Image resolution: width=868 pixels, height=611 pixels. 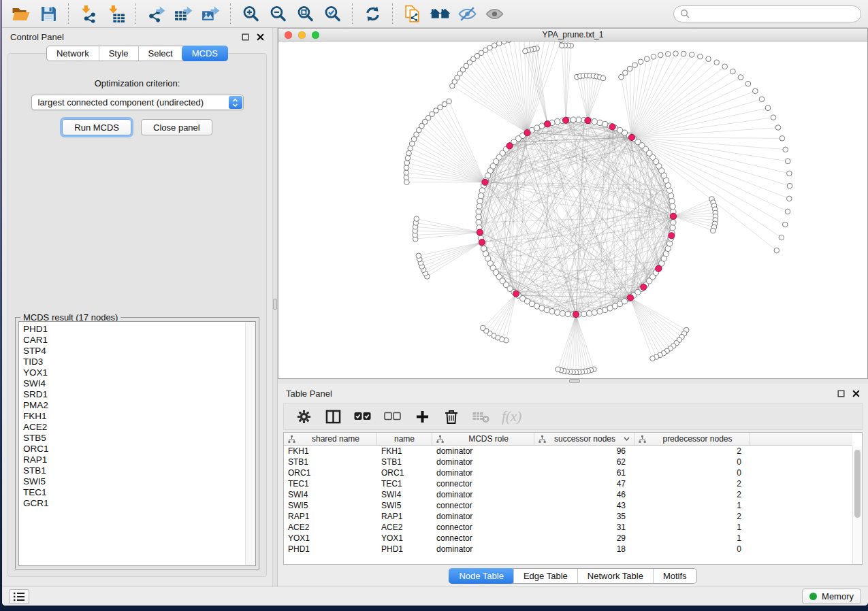 What do you see at coordinates (19, 597) in the screenshot?
I see `task-history-button` at bounding box center [19, 597].